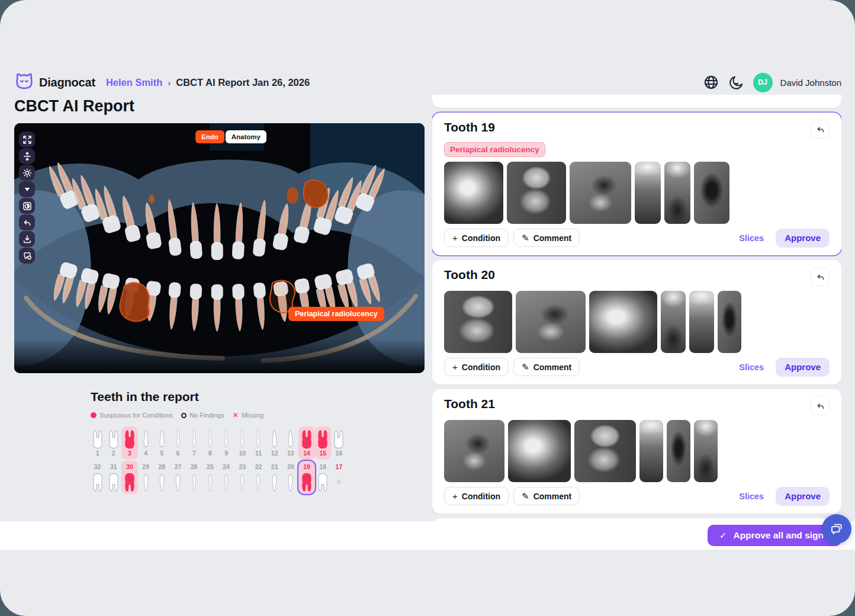  What do you see at coordinates (243, 443) in the screenshot?
I see `tooth-chart-item-10: 10` at bounding box center [243, 443].